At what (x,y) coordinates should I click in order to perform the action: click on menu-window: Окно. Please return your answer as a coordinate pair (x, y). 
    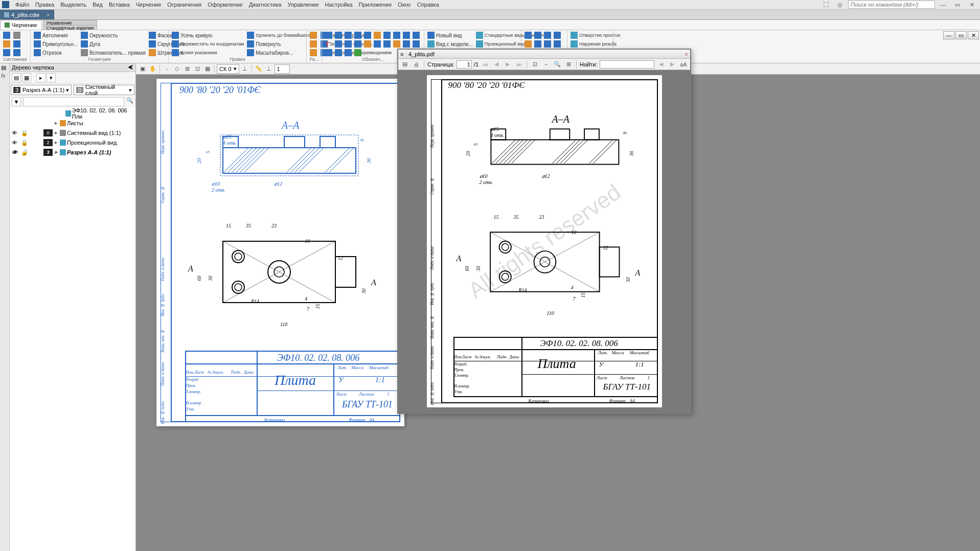
    Looking at the image, I should click on (404, 5).